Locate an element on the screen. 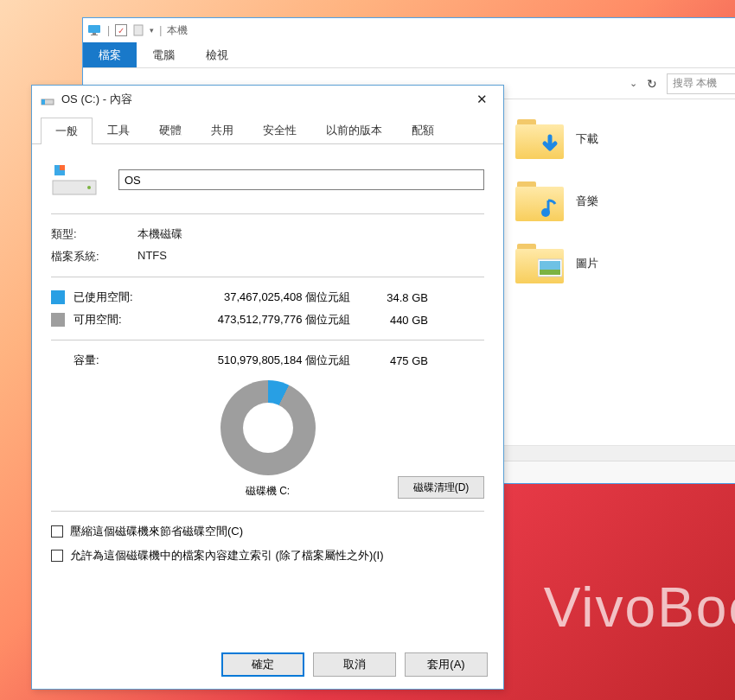  used-label: 已使用空間: is located at coordinates (117, 297).